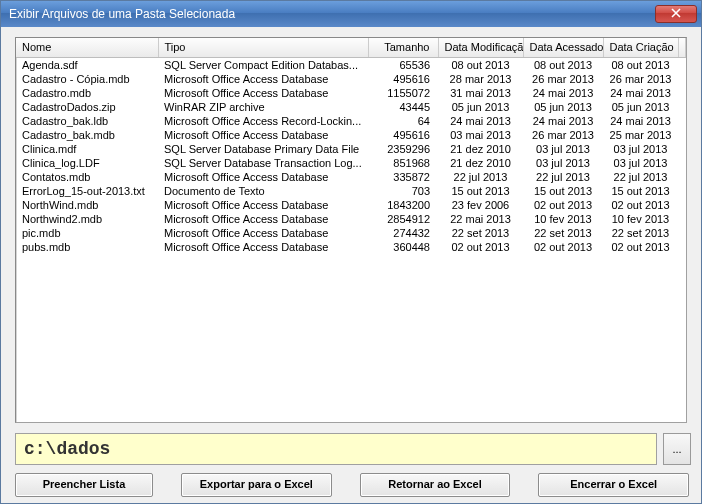 The height and width of the screenshot is (504, 702). I want to click on cell-mod: 02 out 2013, so click(480, 247).